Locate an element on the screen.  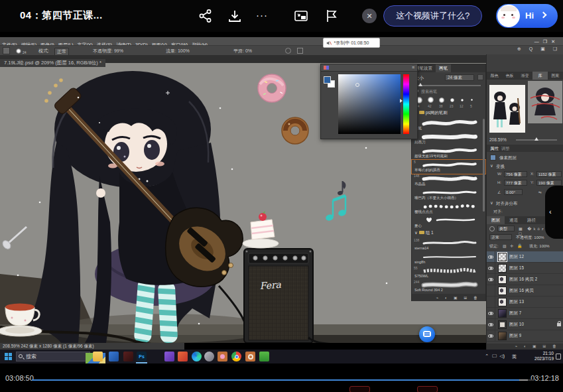
more-icon: ··· is located at coordinates (264, 17).